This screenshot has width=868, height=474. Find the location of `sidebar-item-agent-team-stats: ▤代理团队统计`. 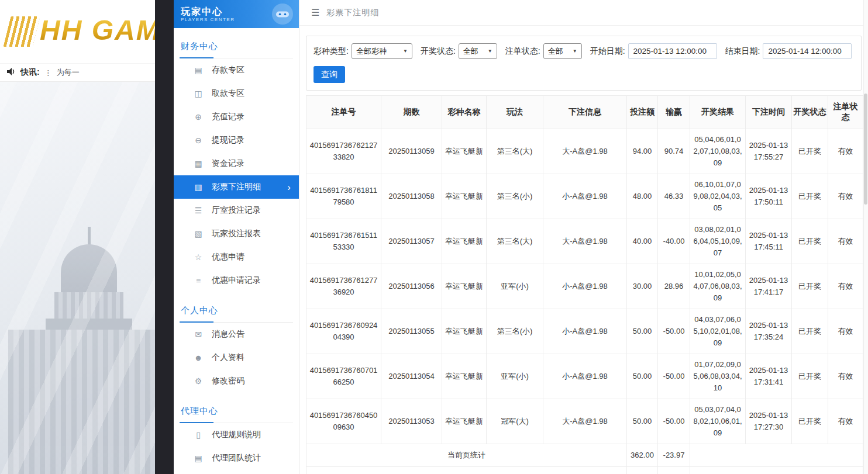

sidebar-item-agent-team-stats: ▤代理团队统计 is located at coordinates (236, 458).